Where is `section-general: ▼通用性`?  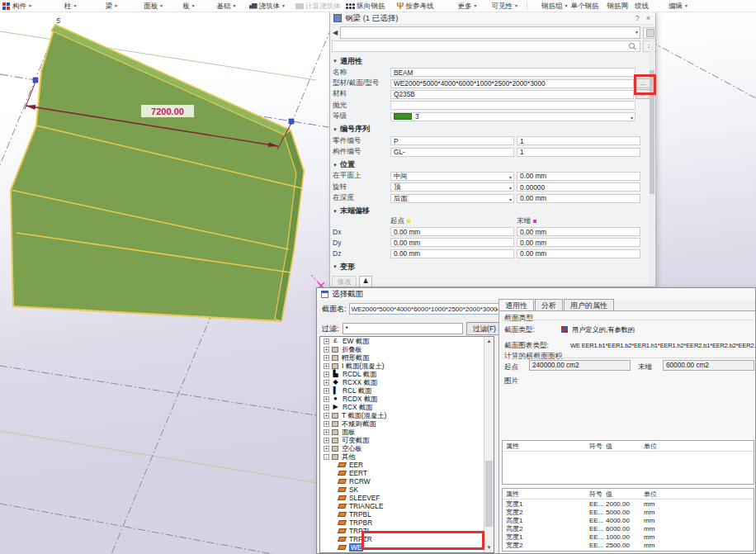 section-general: ▼通用性 is located at coordinates (492, 61).